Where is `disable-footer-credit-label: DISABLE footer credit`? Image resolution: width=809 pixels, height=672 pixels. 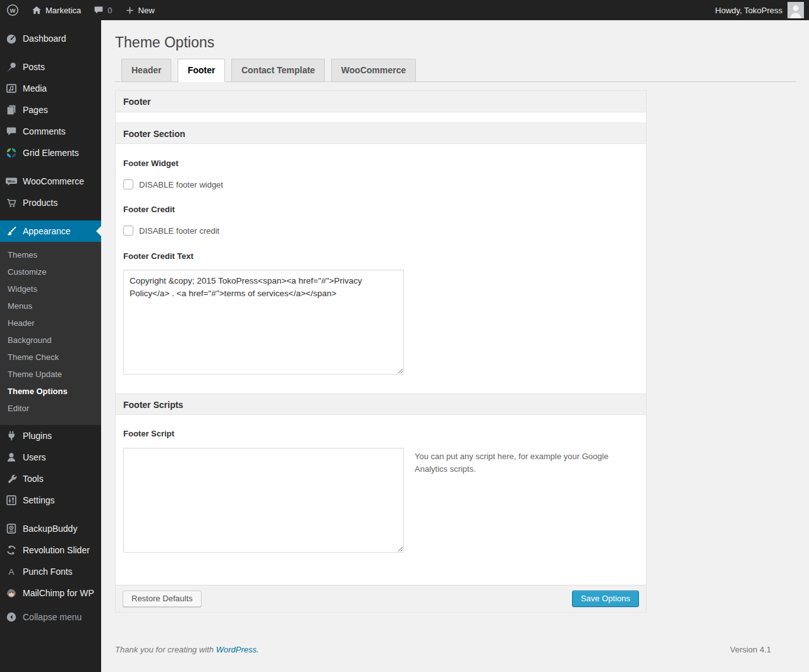 disable-footer-credit-label: DISABLE footer credit is located at coordinates (179, 231).